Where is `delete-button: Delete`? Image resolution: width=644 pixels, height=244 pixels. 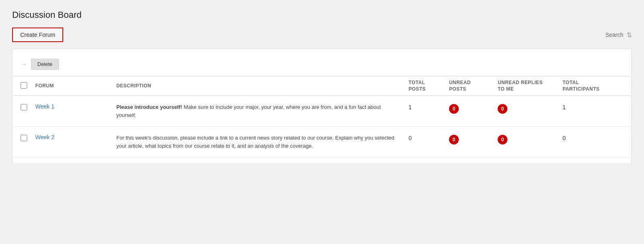
delete-button: Delete is located at coordinates (45, 64).